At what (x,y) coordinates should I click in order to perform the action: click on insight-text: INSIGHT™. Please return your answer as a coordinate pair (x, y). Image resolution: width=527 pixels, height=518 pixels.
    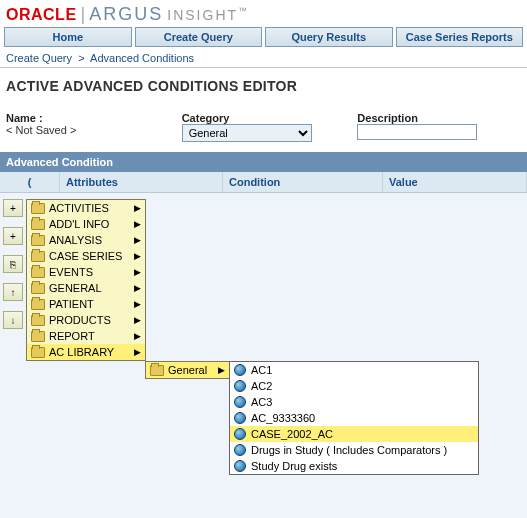
    Looking at the image, I should click on (208, 14).